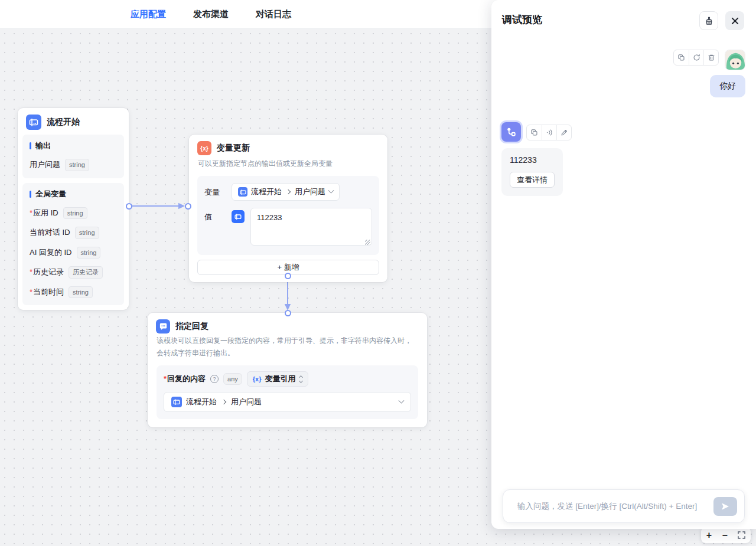 The image size is (756, 546). Describe the element at coordinates (288, 215) in the screenshot. I see `variable-editor: 变量 流程开始 用户问题 值` at that location.